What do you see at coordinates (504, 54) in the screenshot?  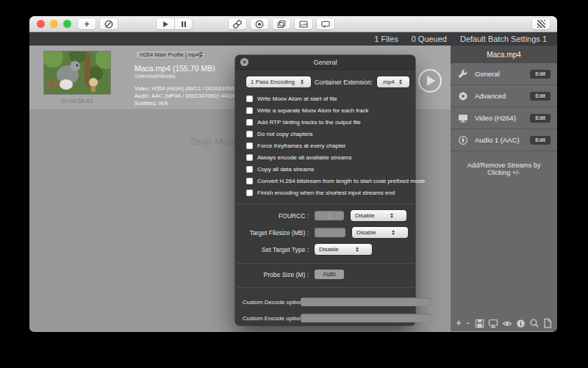 I see `sidebar-title: Maca.mp4` at bounding box center [504, 54].